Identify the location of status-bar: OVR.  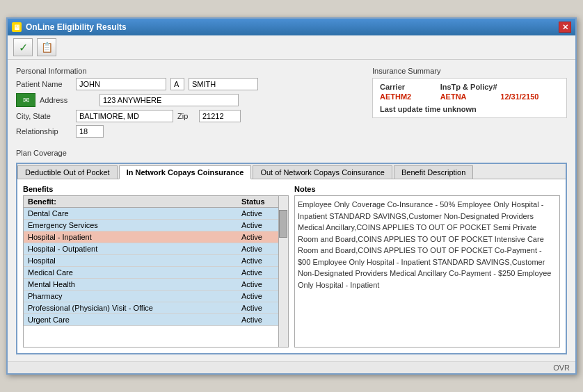
(292, 367).